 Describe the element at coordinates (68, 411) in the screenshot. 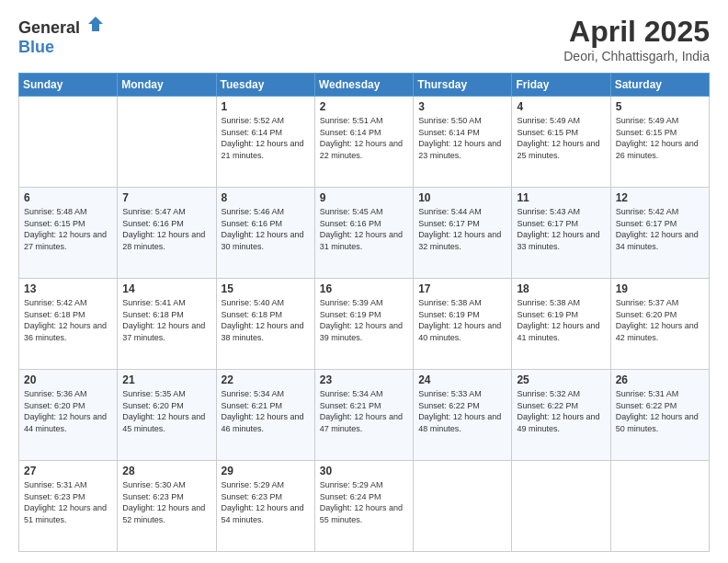

I see `day-info: Sunrise: 5:36 AM Sunset: 6:20 PM Dayligh…` at that location.